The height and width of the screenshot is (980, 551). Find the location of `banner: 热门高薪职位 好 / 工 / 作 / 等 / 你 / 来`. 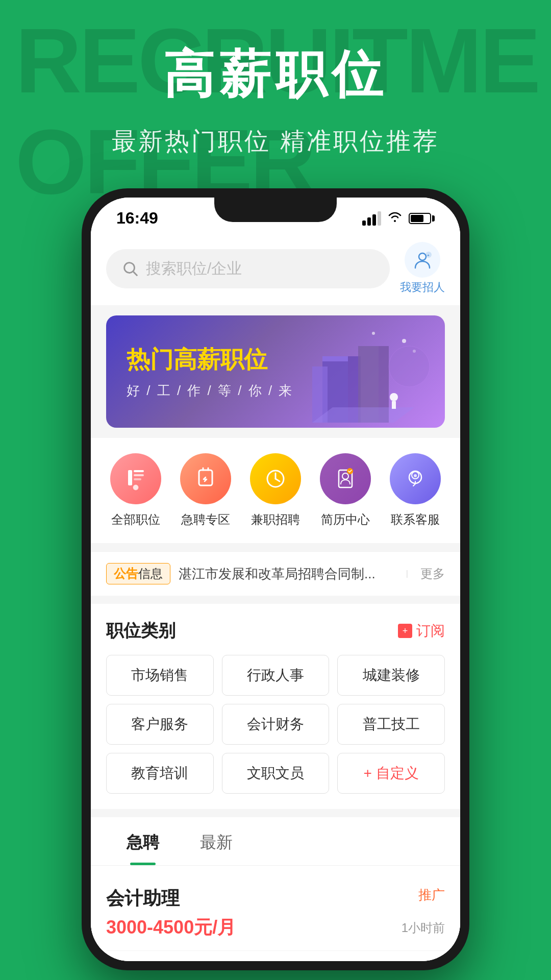

banner: 热门高薪职位 好 / 工 / 作 / 等 / 你 / 来 is located at coordinates (276, 372).